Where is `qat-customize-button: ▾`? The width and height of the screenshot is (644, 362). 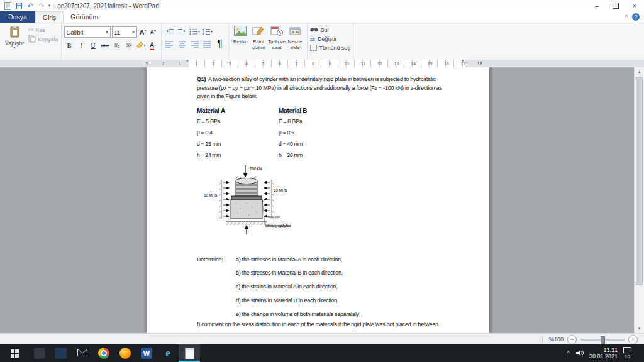 qat-customize-button: ▾ is located at coordinates (50, 6).